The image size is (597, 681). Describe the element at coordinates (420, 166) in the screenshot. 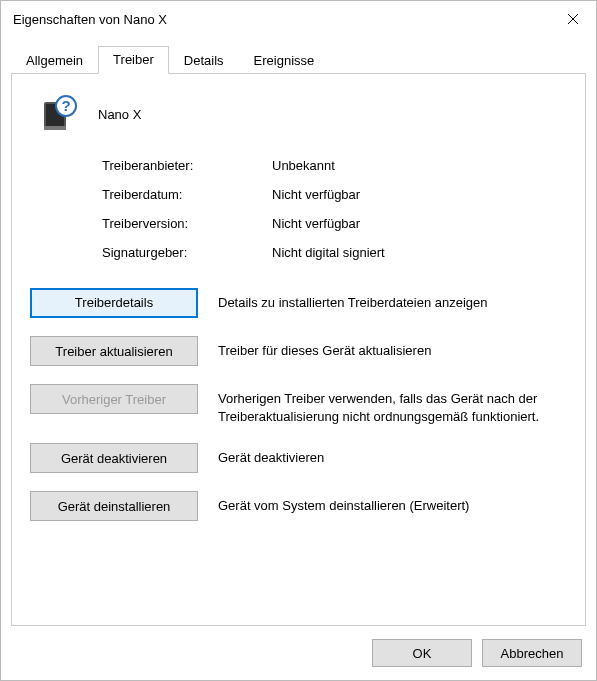

I see `provider-value: Unbekannt` at that location.